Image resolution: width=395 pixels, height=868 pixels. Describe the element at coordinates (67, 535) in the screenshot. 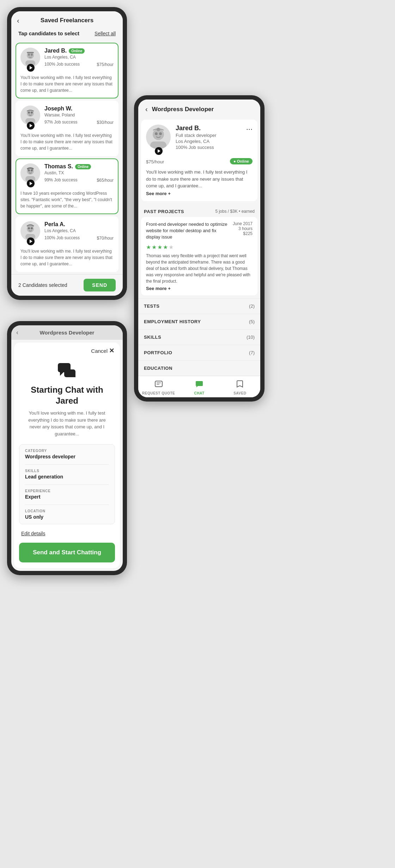

I see `edit-details-link: Edit details` at that location.